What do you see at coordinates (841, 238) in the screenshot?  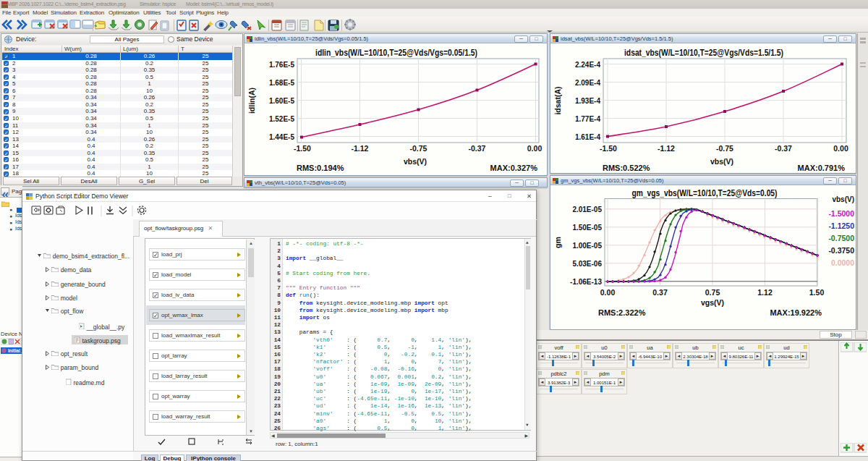 I see `svg-text: -0.7500` at bounding box center [841, 238].